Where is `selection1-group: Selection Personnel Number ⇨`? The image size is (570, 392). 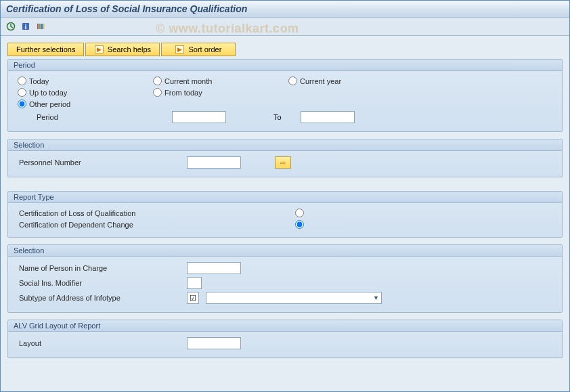 selection1-group: Selection Personnel Number ⇨ is located at coordinates (285, 158).